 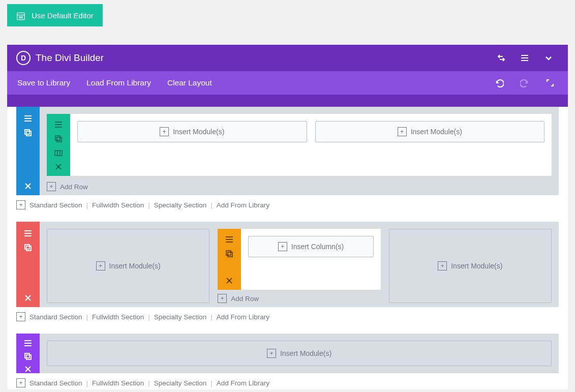 What do you see at coordinates (119, 83) in the screenshot?
I see `load-from-library-link: Load From Library` at bounding box center [119, 83].